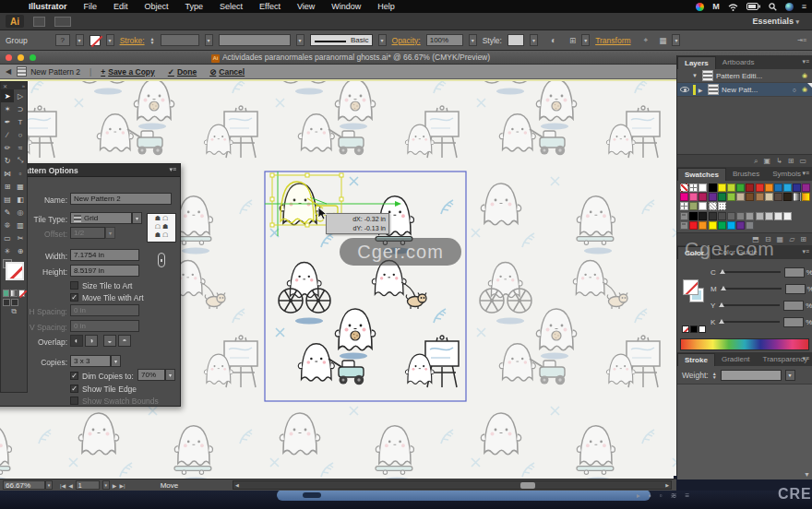 The image size is (812, 509). What do you see at coordinates (806, 359) in the screenshot?
I see `stroke-panel-menu-icon: ▾≡` at bounding box center [806, 359].